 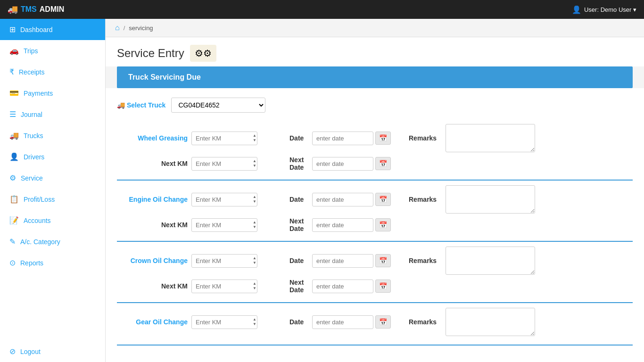 What do you see at coordinates (490, 138) in the screenshot?
I see `wheel-greasing-remarks-textarea` at bounding box center [490, 138].